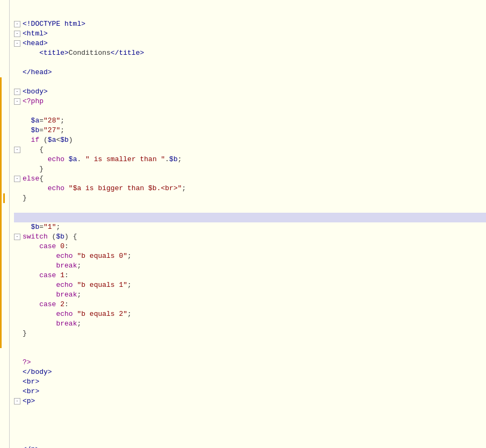 This screenshot has height=448, width=486. I want to click on code-line: </p>, so click(250, 446).